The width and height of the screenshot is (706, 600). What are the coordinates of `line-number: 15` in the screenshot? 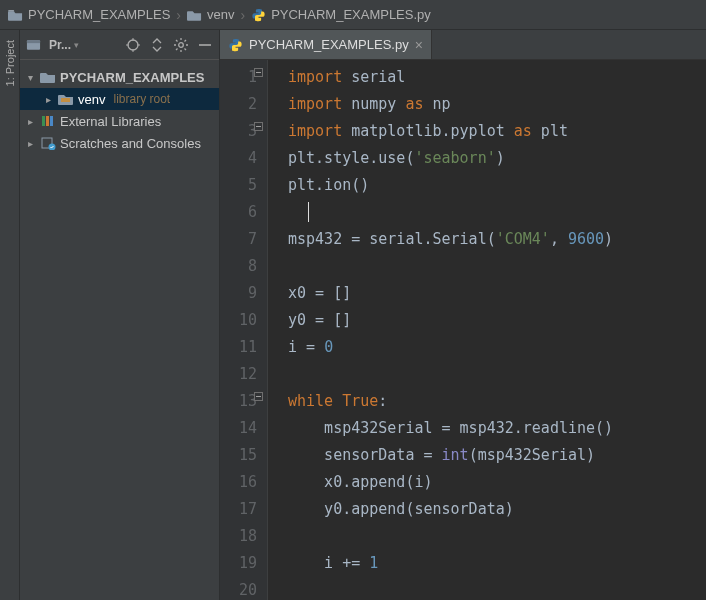 It's located at (238, 456).